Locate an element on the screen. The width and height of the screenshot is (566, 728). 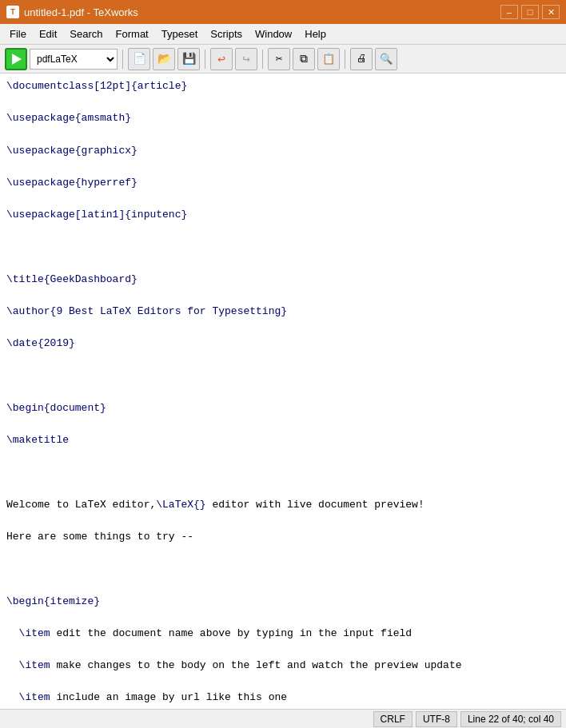
line-5: \usepackage[latin1]{inputenc} is located at coordinates (283, 215).